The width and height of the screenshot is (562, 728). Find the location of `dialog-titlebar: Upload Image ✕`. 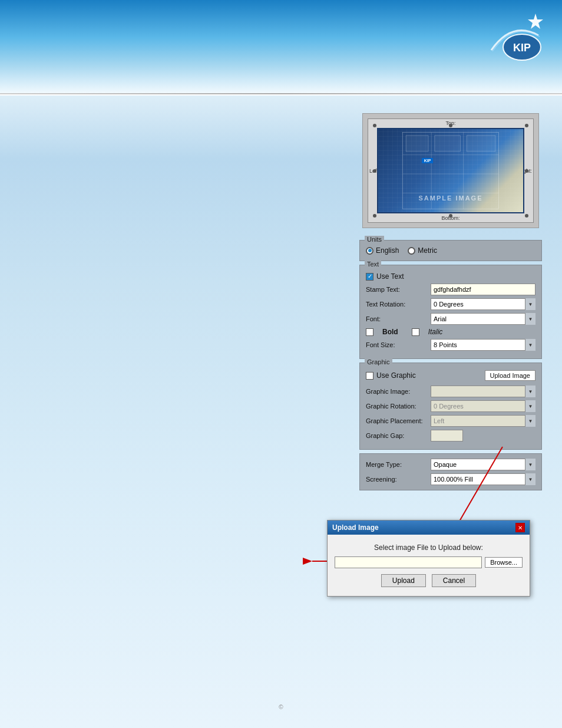

dialog-titlebar: Upload Image ✕ is located at coordinates (429, 528).